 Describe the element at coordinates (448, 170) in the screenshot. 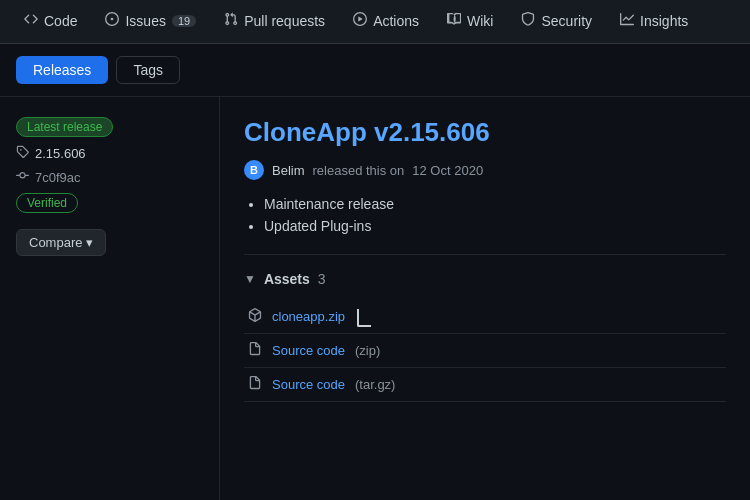

I see `release-date: 12 Oct 2020` at that location.